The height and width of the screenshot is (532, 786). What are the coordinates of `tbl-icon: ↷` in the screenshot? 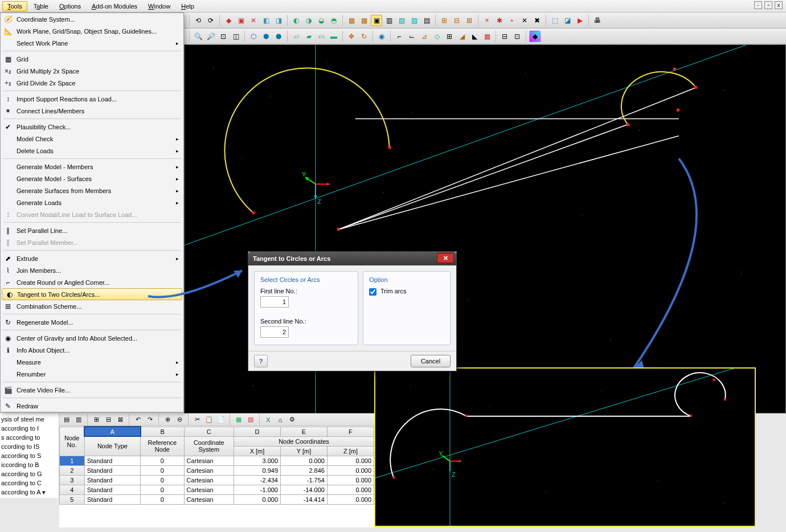 It's located at (150, 420).